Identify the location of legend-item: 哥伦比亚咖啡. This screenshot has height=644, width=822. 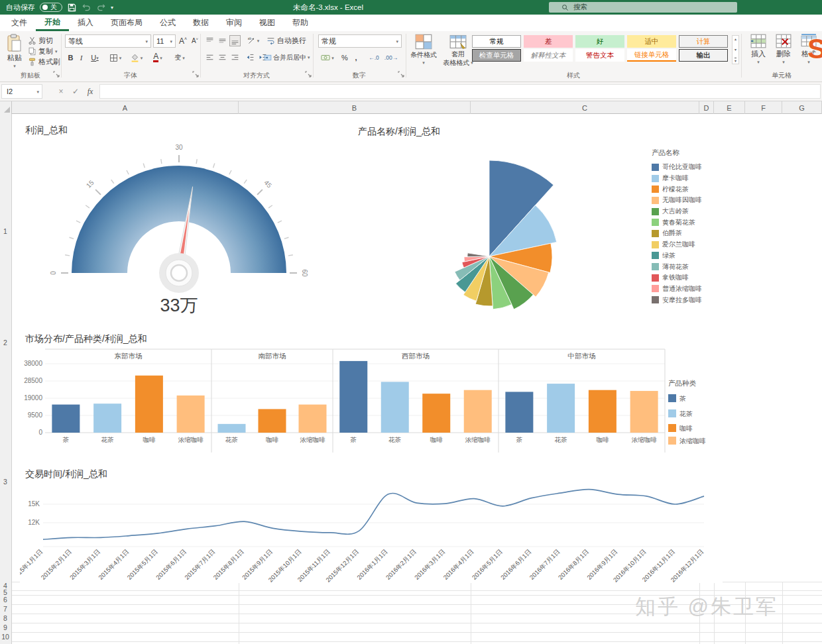
(677, 167).